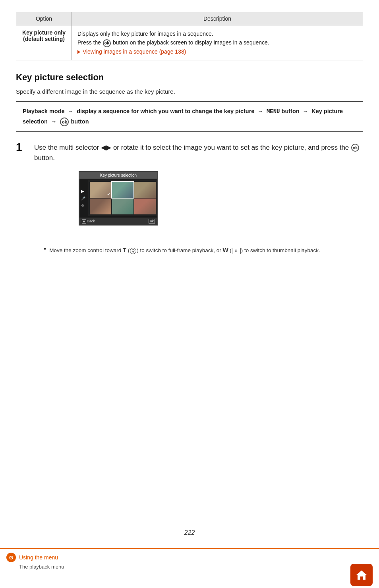  I want to click on step-text-part2: button., so click(44, 158).